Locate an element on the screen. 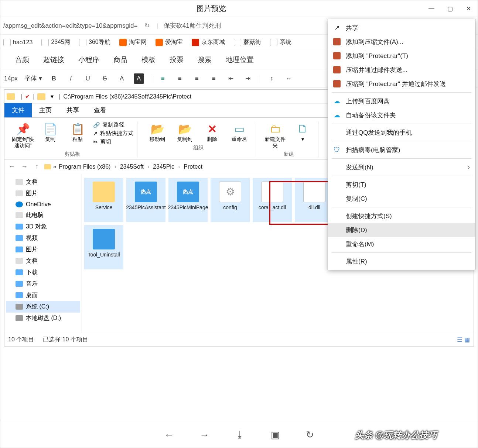 The width and height of the screenshot is (478, 448). bold-button: B is located at coordinates (54, 79).